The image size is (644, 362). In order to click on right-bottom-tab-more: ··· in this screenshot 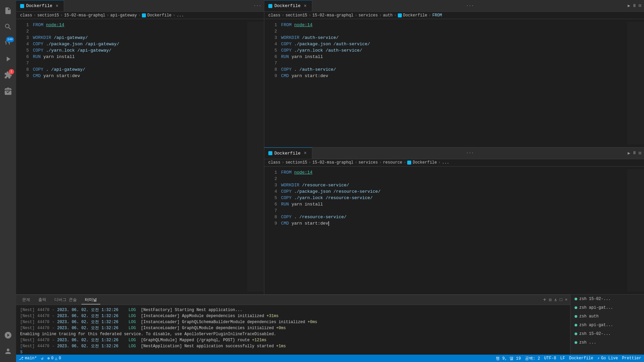, I will do `click(470, 153)`.